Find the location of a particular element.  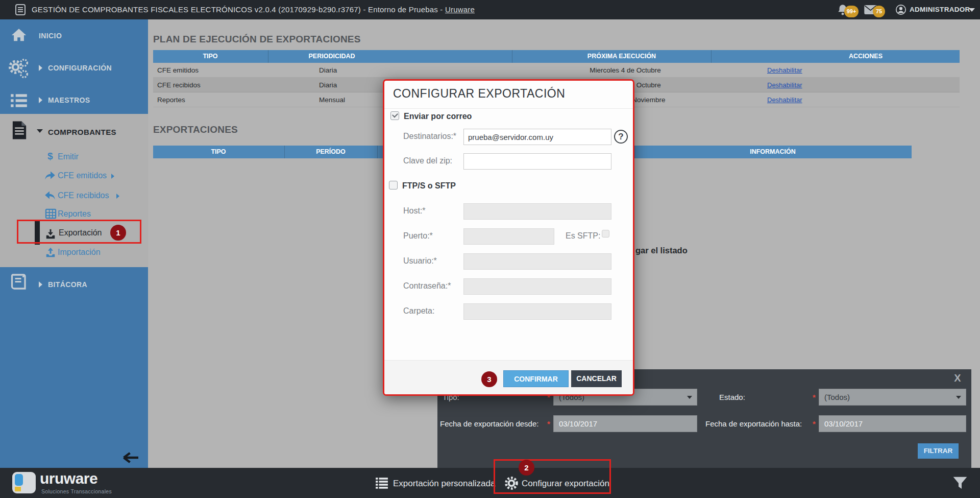

brand-name: uruware is located at coordinates (68, 479).